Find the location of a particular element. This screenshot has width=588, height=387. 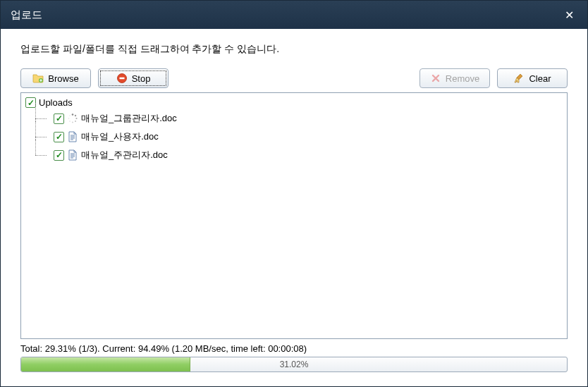

tree-children: 매뉴얼_그룹관리자.doc 매뉴얼_사용자.doc is located at coordinates (297, 137).